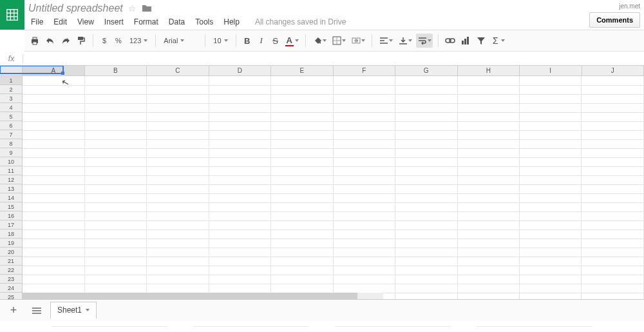 The width and height of the screenshot is (644, 332). What do you see at coordinates (73, 311) in the screenshot?
I see `sheet-tab: Sheet1` at bounding box center [73, 311].